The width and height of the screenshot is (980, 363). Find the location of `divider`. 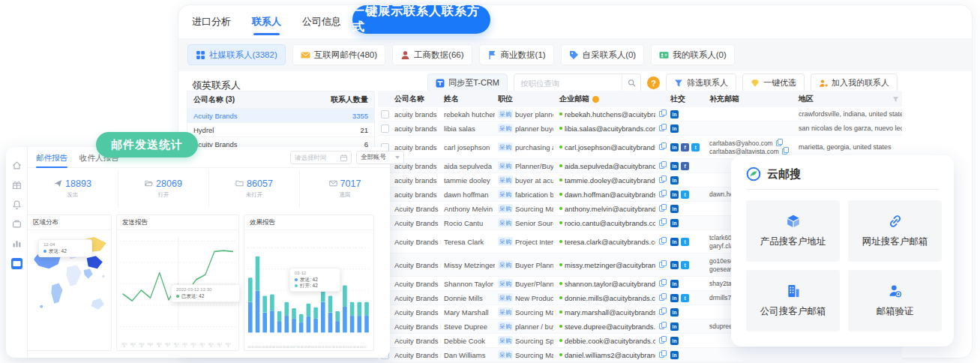

divider is located at coordinates (843, 189).